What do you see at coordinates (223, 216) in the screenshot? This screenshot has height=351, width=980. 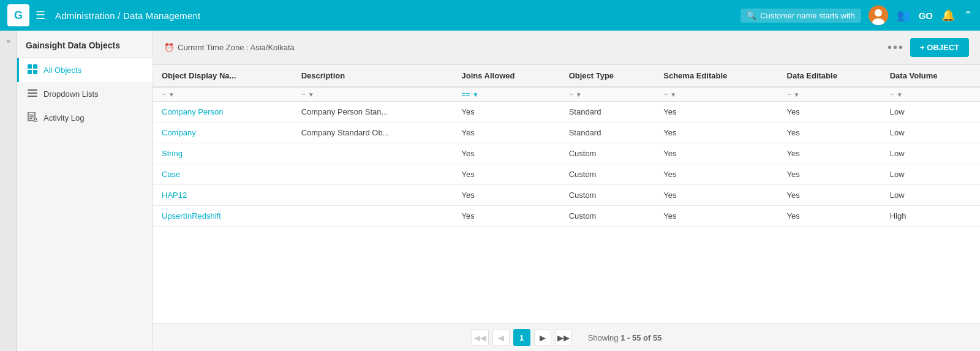 I see `row-object-name: UpsertInRedshift` at bounding box center [223, 216].